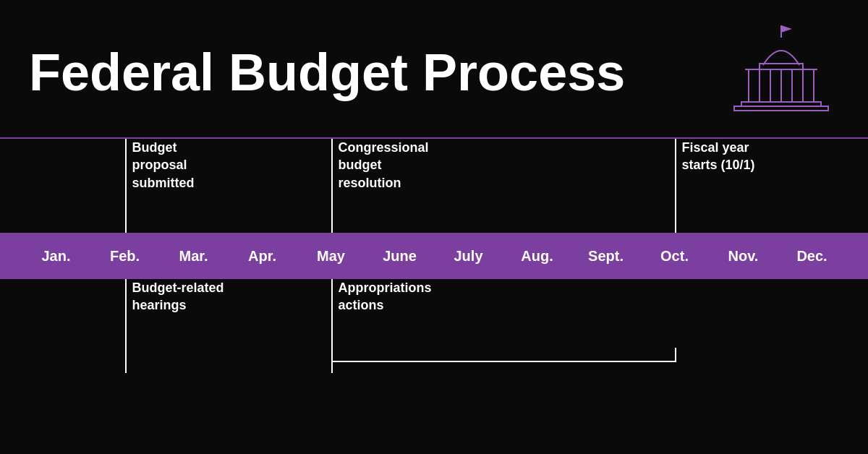 The width and height of the screenshot is (868, 454). What do you see at coordinates (676, 355) in the screenshot?
I see `appropriations-end-tick` at bounding box center [676, 355].